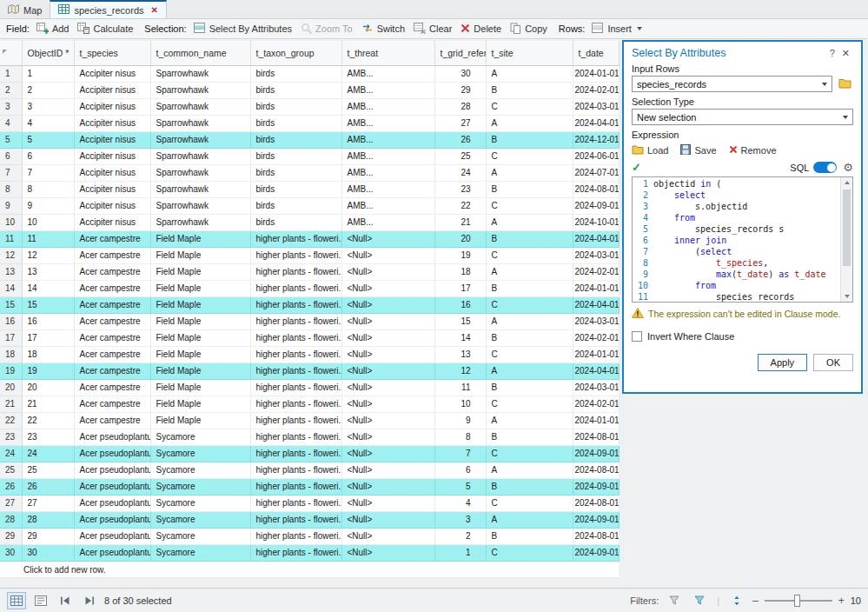 Image resolution: width=868 pixels, height=612 pixels. Describe the element at coordinates (65, 601) in the screenshot. I see `first-record-button` at that location.